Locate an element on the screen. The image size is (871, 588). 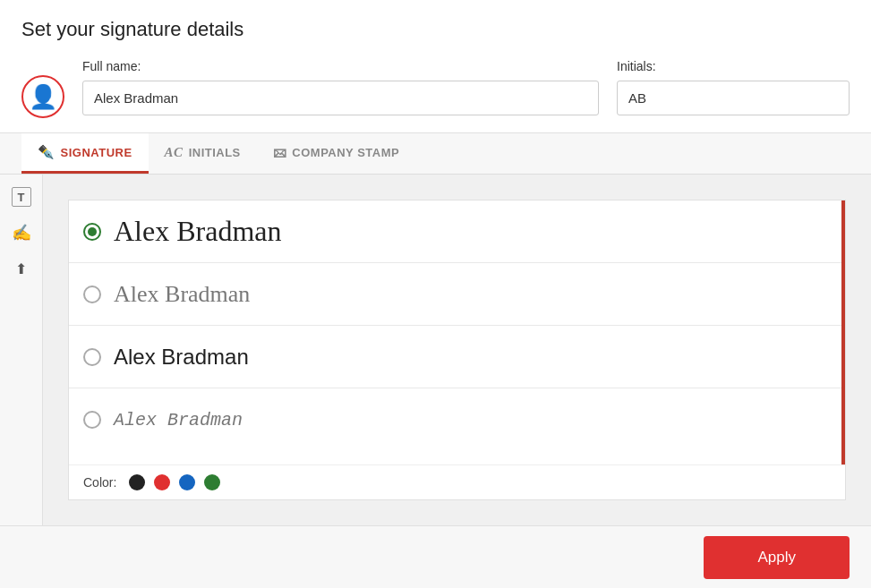
tab-signature: ✒️ SIGNATURE is located at coordinates (85, 154).